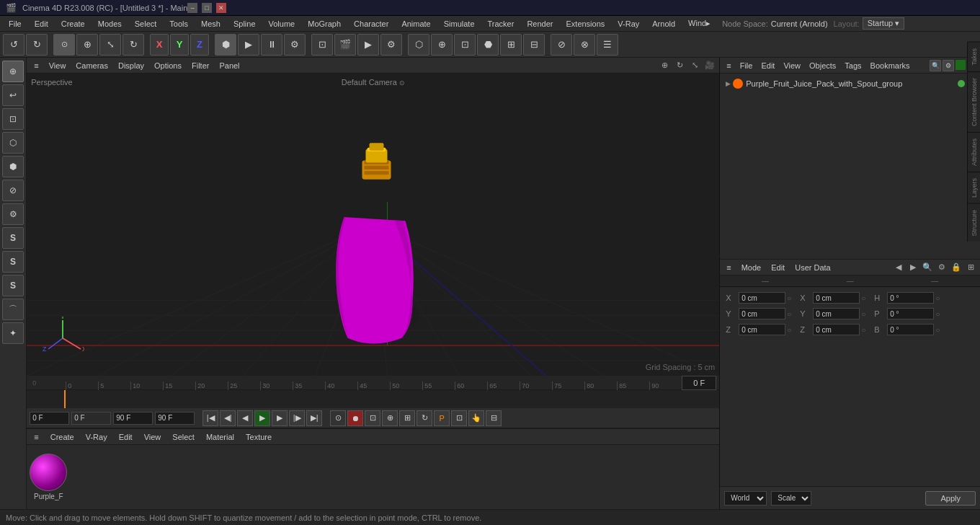 This screenshot has height=525, width=980. I want to click on live-selection-button: ⊙, so click(64, 45).